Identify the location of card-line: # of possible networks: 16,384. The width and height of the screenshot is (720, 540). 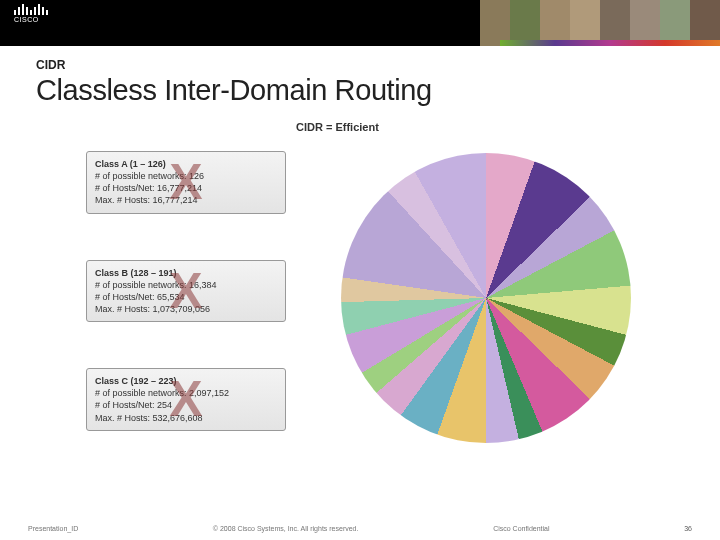
(186, 285).